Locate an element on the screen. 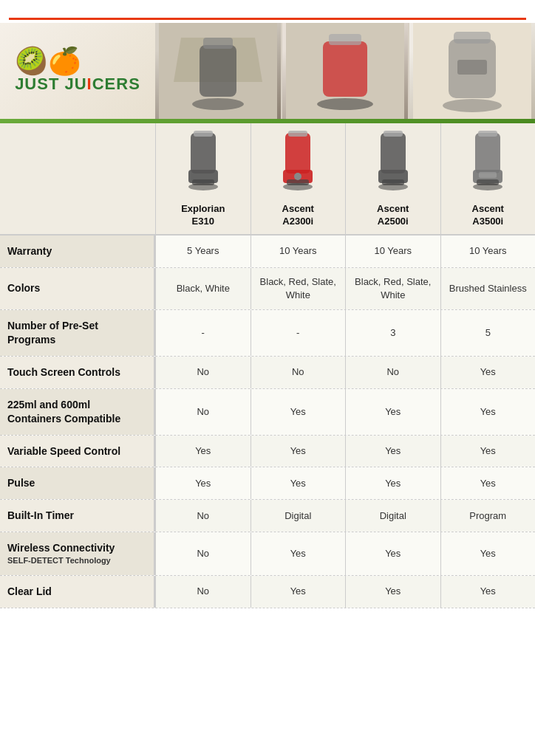 The image size is (535, 756). table-row: Clear LidNoYesYesYes is located at coordinates (268, 592).